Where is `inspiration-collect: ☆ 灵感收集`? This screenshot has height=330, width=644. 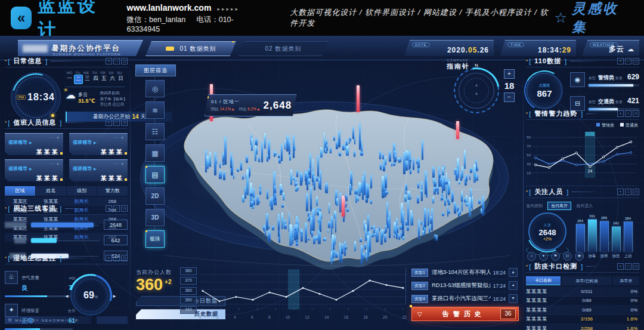 inspiration-collect: ☆ 灵感收集 is located at coordinates (592, 18).